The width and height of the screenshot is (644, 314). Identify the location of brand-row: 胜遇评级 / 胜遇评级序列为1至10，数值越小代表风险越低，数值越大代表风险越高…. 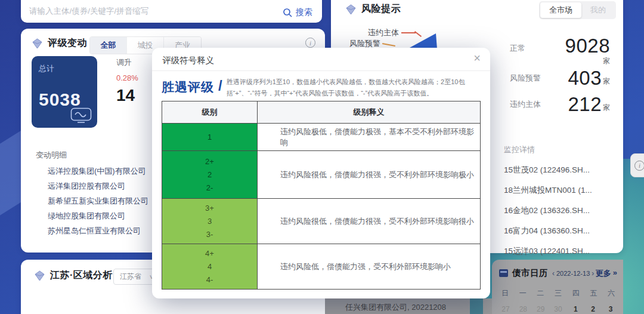
(321, 88).